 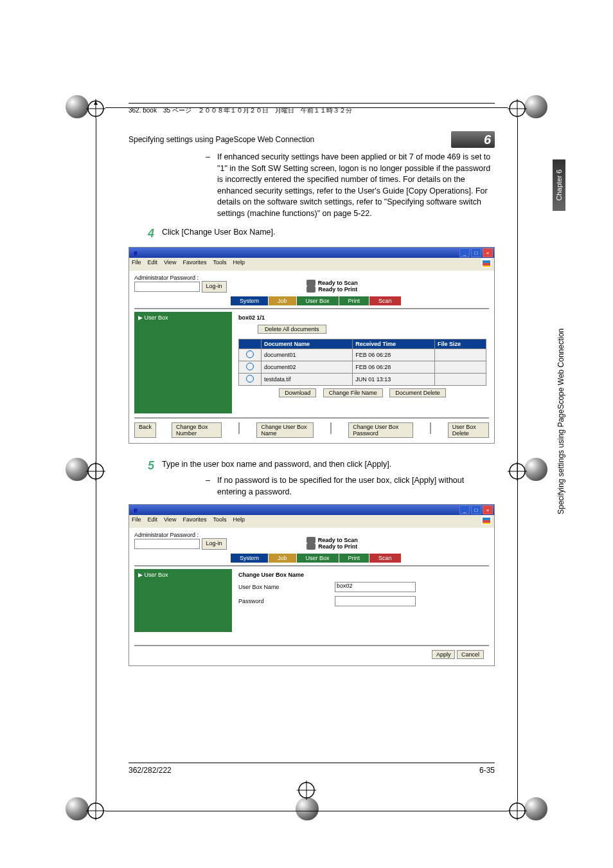 I want to click on printer-icon, so click(x=311, y=289).